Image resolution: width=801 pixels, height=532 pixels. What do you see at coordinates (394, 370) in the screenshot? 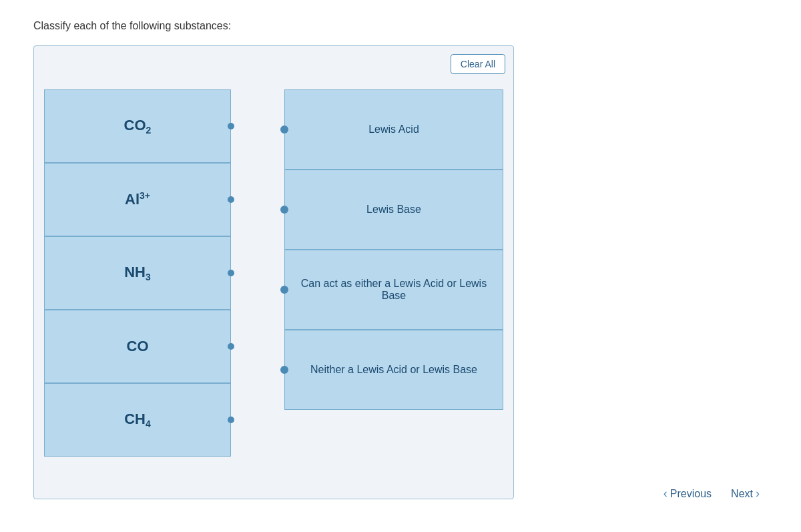
I see `category-neither: Neither a Lewis Acid or Lewis Base` at bounding box center [394, 370].